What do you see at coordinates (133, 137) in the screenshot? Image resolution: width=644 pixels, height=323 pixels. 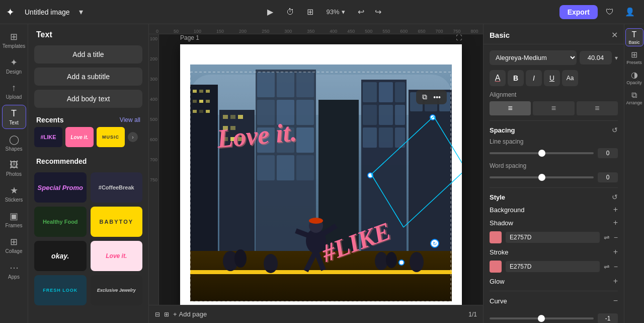 I see `recents-next-button: ›` at bounding box center [133, 137].